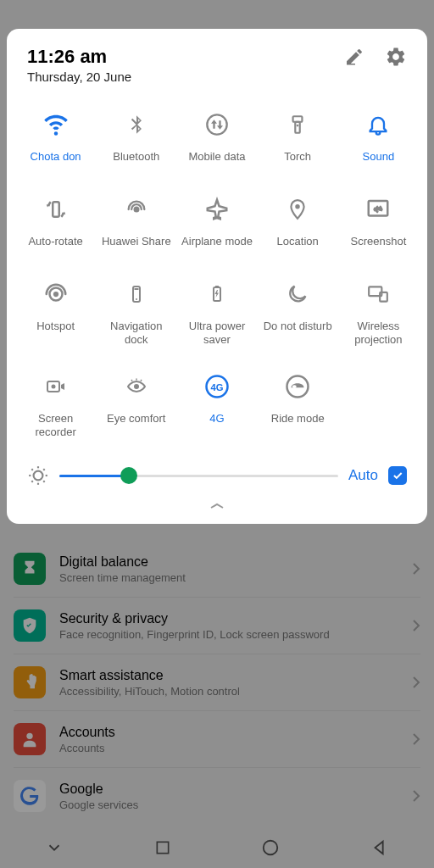  What do you see at coordinates (217, 405) in the screenshot?
I see `tile-4g: 4G4G` at bounding box center [217, 405].